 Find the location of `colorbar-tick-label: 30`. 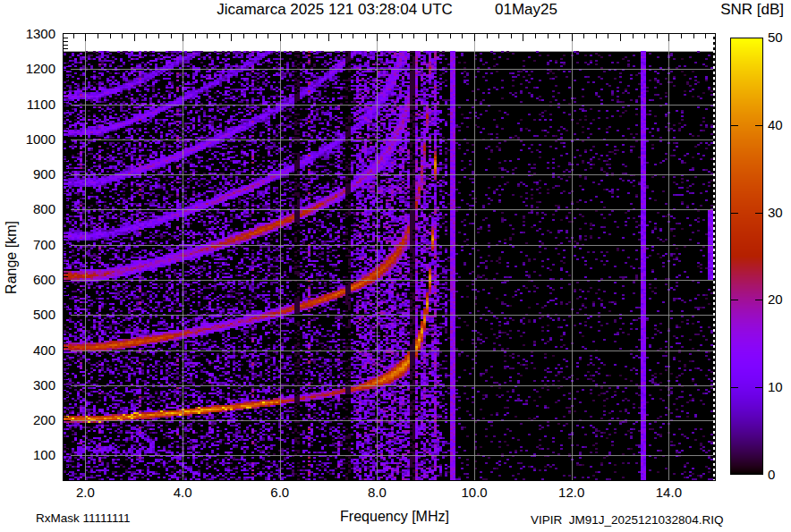

colorbar-tick-label: 30 is located at coordinates (775, 213).